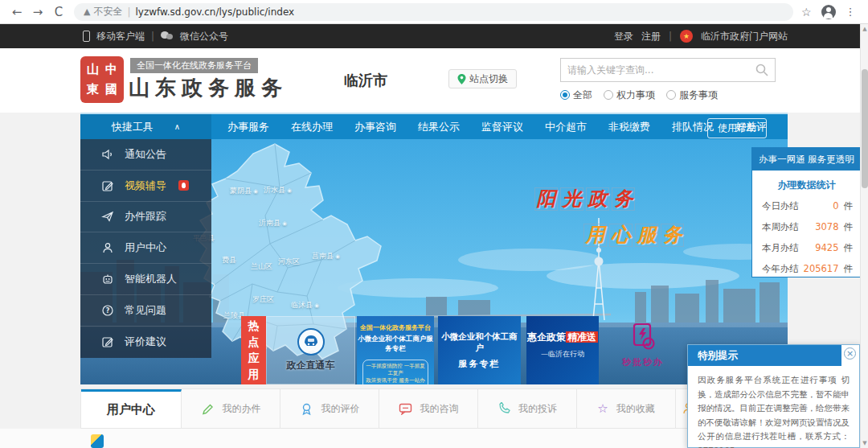  What do you see at coordinates (132, 409) in the screenshot?
I see `tab-user-center: 用户中心` at bounding box center [132, 409].